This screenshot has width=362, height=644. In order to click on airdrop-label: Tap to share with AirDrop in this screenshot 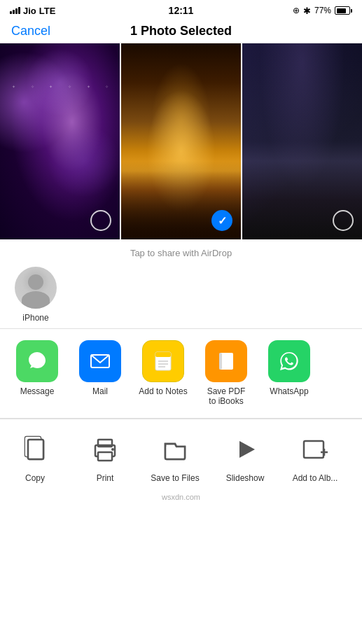, I will do `click(181, 253)`.